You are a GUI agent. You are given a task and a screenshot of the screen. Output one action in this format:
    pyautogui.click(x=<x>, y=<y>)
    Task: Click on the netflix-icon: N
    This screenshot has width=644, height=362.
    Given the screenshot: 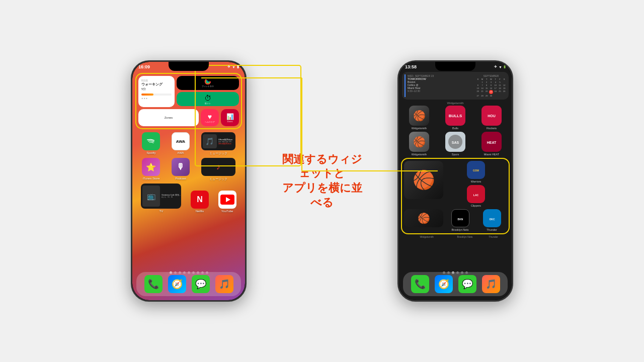 What is the action you would take?
    pyautogui.click(x=200, y=200)
    